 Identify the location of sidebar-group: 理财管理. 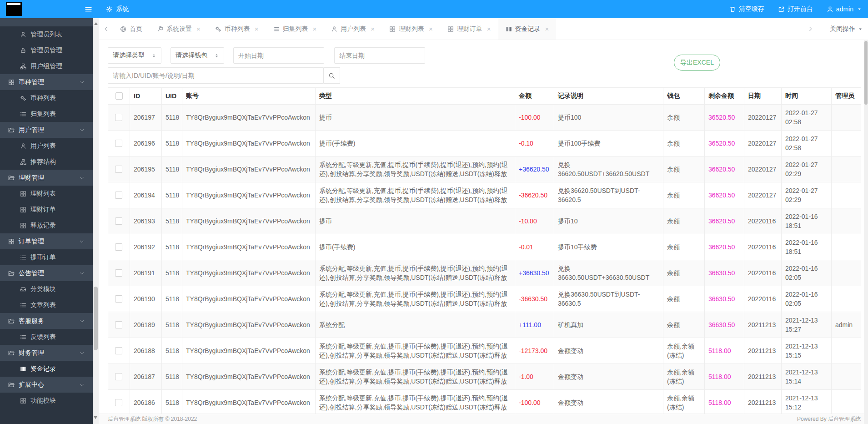
(46, 177).